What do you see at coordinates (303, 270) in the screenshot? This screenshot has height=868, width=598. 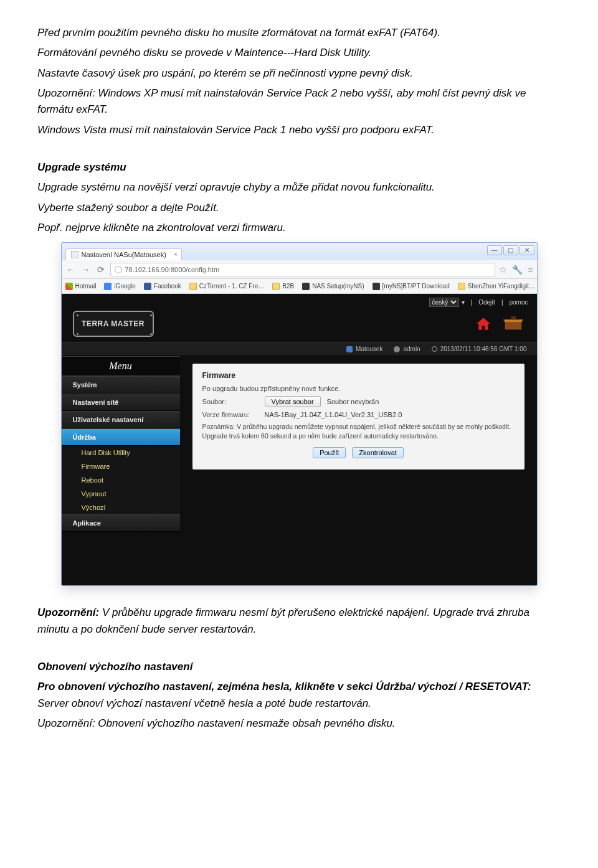 I see `url-input: 78.102.166.90:8000/config.htm` at bounding box center [303, 270].